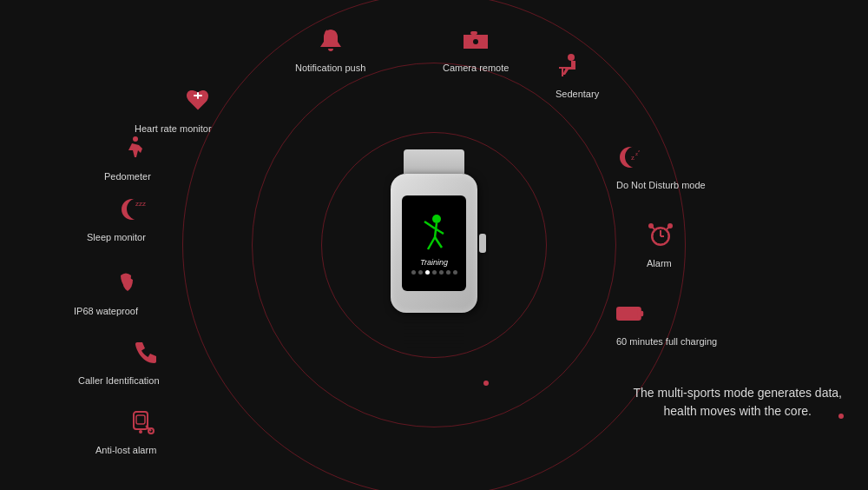  What do you see at coordinates (124, 287) in the screenshot?
I see `waterproof-icon` at bounding box center [124, 287].